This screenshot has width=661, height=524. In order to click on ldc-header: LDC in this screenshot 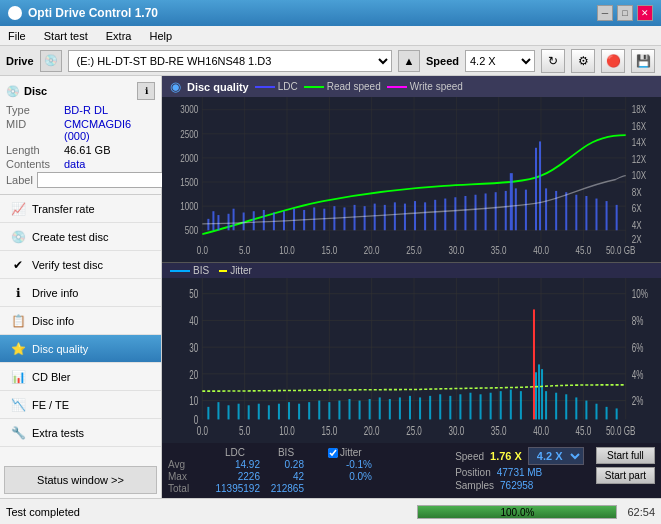, I will do `click(235, 452)`.